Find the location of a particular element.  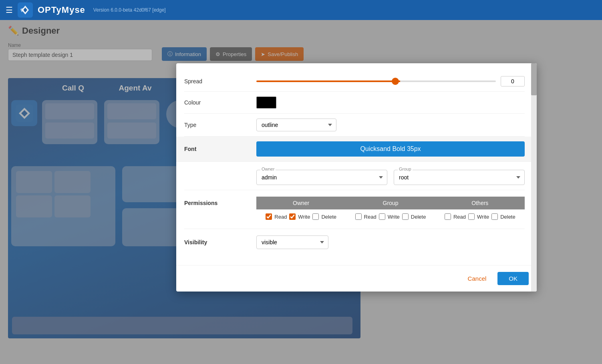

permissions-label: Permissions is located at coordinates (220, 201).